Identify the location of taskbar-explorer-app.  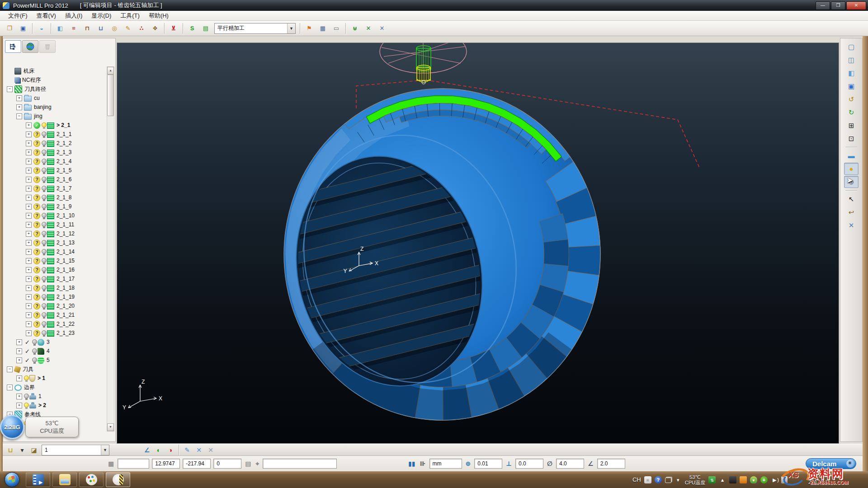
(65, 480).